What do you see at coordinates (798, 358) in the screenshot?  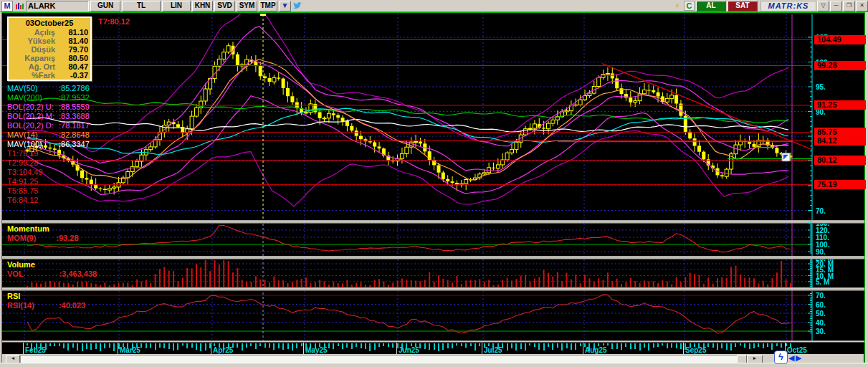 I see `nav-right-icon: ▶` at bounding box center [798, 358].